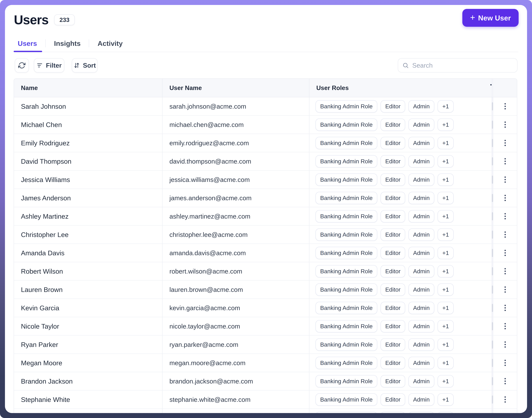 The height and width of the screenshot is (418, 532). What do you see at coordinates (108, 44) in the screenshot?
I see `tab-activity: Activity` at bounding box center [108, 44].